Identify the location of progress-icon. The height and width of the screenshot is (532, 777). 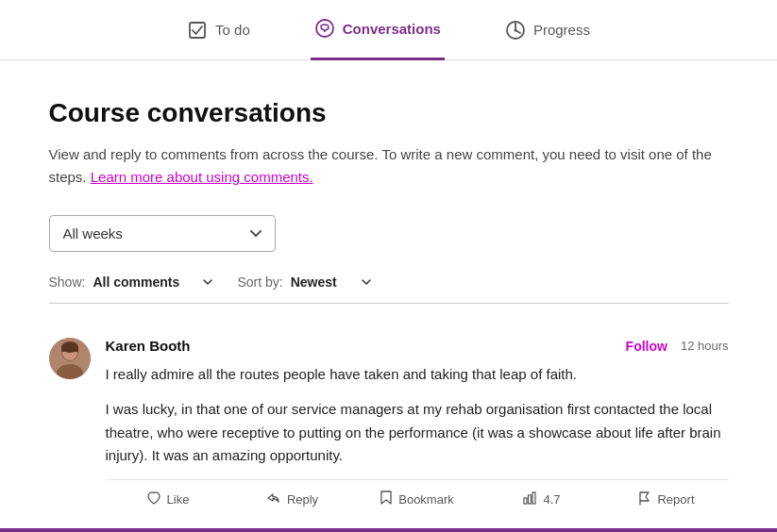
(515, 30).